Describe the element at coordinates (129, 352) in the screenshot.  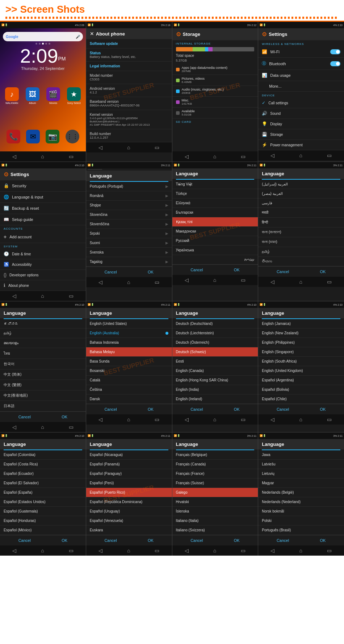
I see `lang-item-highlighted: Bahasa Melayu` at that location.